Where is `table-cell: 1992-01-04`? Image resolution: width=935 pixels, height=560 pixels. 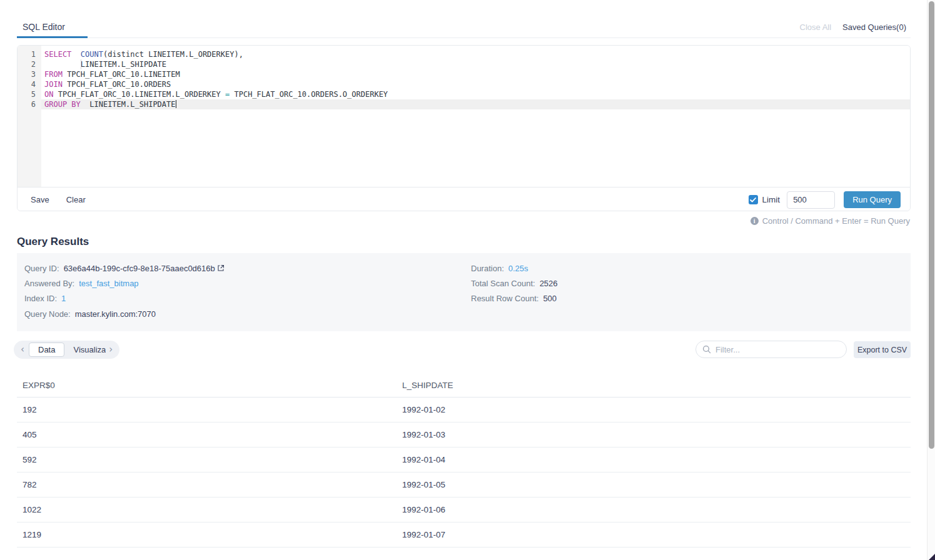
table-cell: 1992-01-04 is located at coordinates (654, 459).